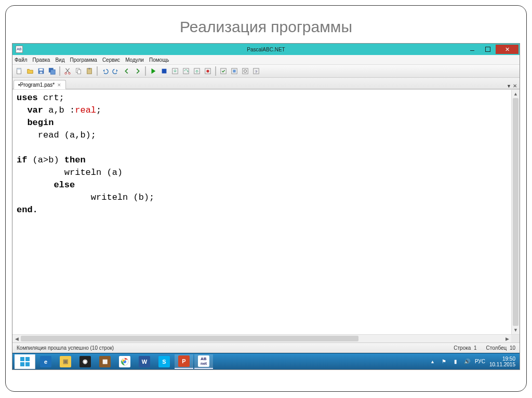 This screenshot has height=398, width=532. Describe the element at coordinates (65, 362) in the screenshot. I see `taskbar-explorer: ▣` at that location.